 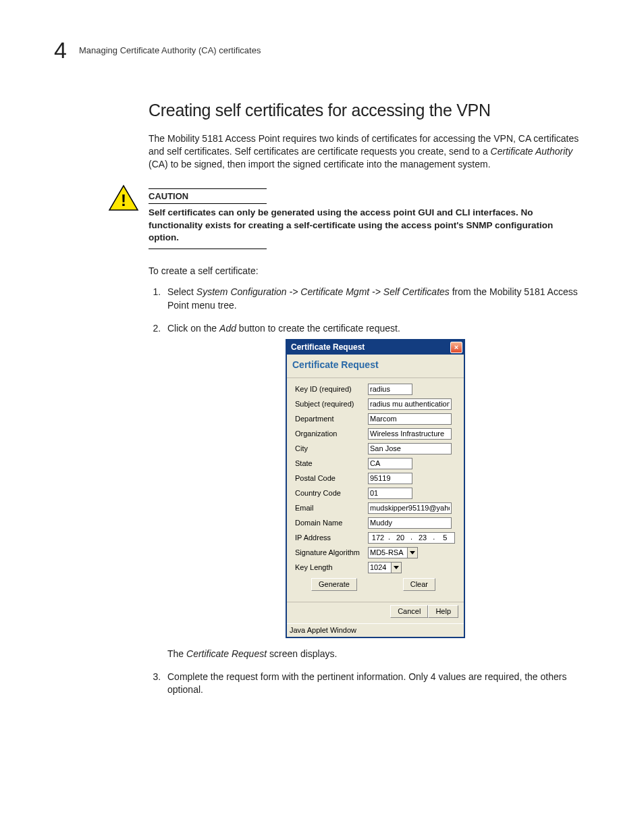 I want to click on chapter-number: 4, so click(x=61, y=50).